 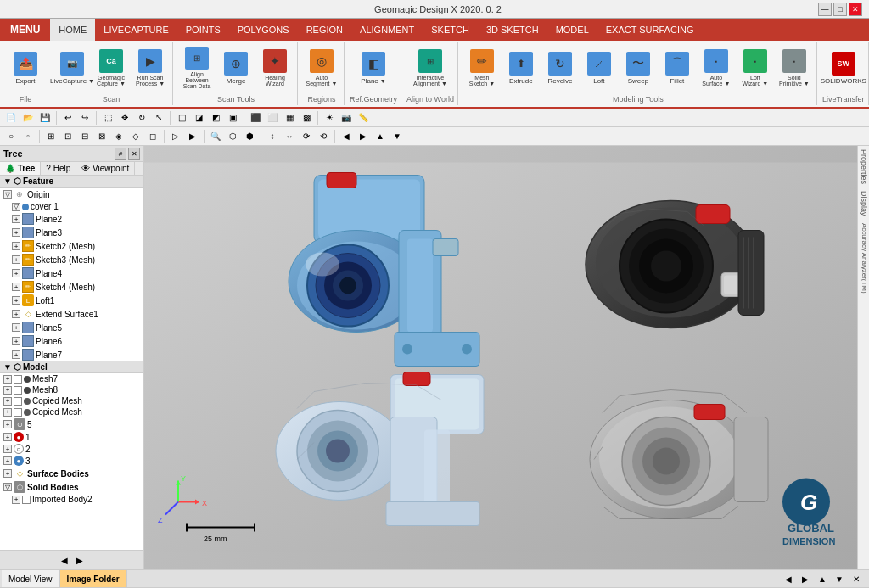 What do you see at coordinates (16, 341) in the screenshot?
I see `plane6-expand: +` at bounding box center [16, 341].